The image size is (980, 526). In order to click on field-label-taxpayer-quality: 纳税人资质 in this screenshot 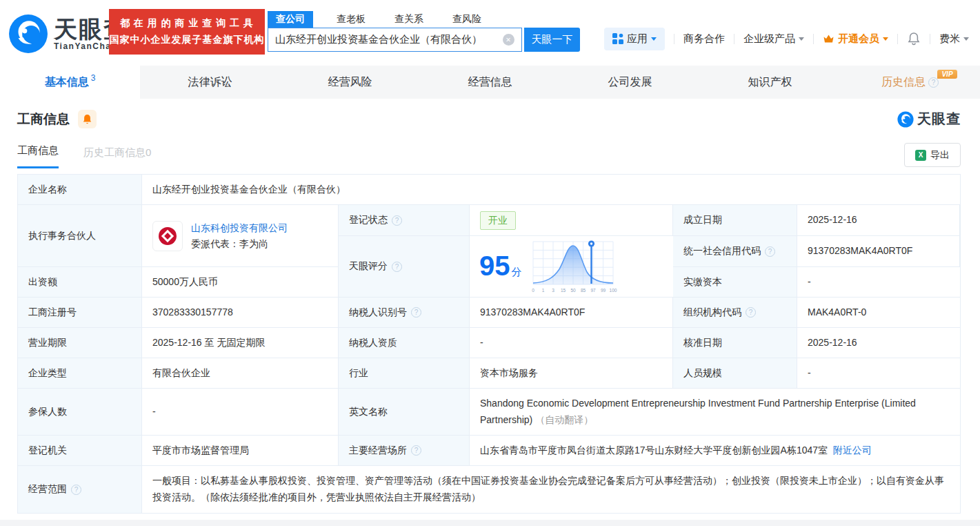, I will do `click(404, 343)`.